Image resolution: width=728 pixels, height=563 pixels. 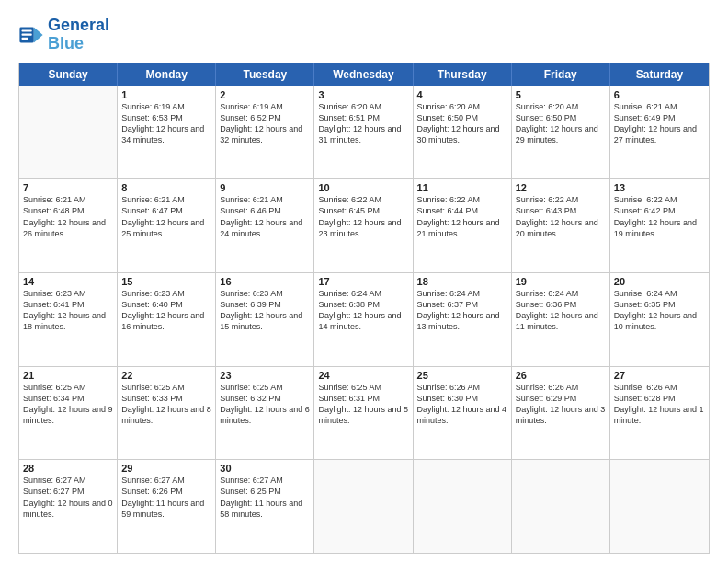 What do you see at coordinates (265, 132) in the screenshot?
I see `calendar-day-2: 2Sunrise: 6:19 AMSunset: 6:52 PMDaylight…` at bounding box center [265, 132].